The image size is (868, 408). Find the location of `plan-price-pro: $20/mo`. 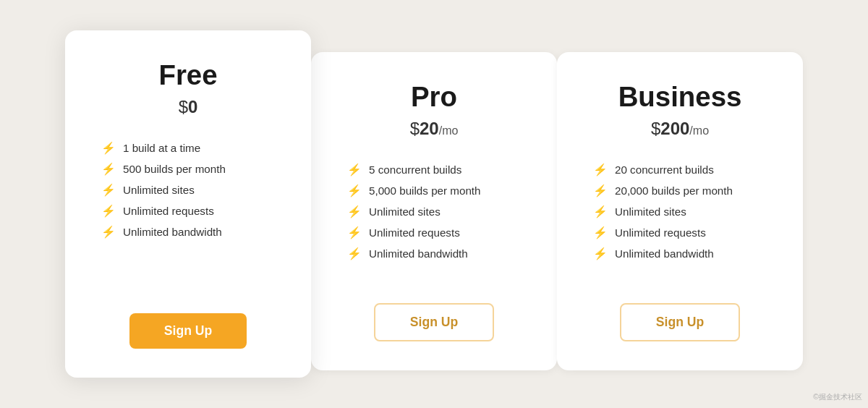

plan-price-pro: $20/mo is located at coordinates (434, 129).